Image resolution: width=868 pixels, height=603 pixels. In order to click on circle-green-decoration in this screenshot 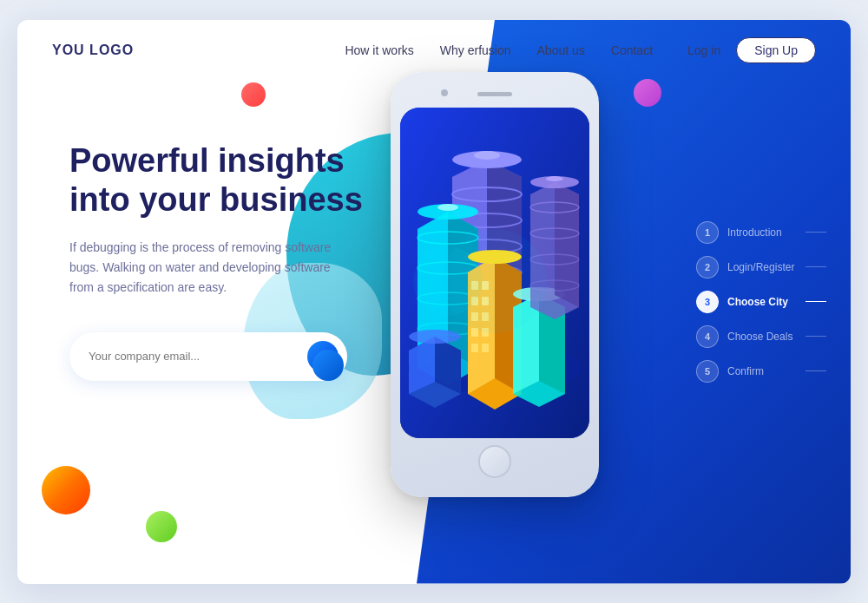, I will do `click(161, 527)`.